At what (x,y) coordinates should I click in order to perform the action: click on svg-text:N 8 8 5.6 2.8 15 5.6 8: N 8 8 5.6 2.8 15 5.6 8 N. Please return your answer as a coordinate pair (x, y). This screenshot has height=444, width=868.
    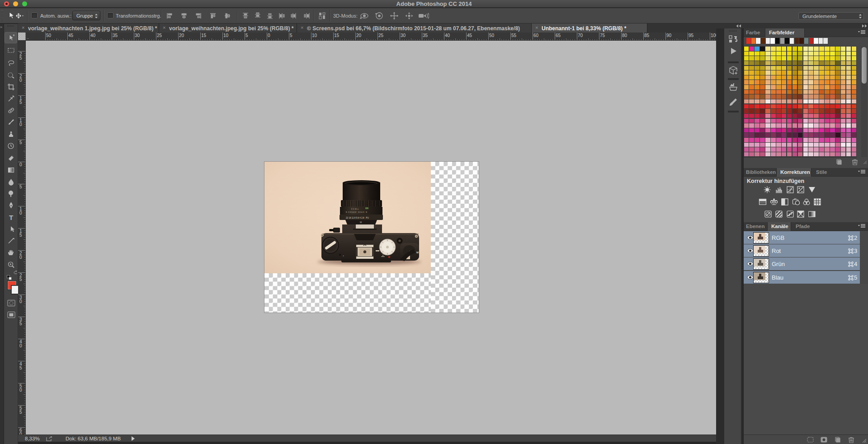
    Looking at the image, I should click on (356, 212).